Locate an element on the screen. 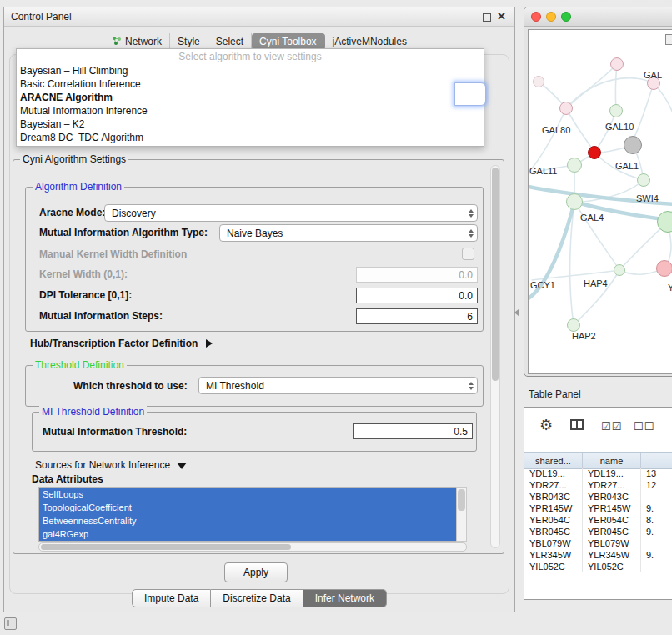 This screenshot has height=635, width=672. mi-threshold-field: 0.5 is located at coordinates (413, 432).